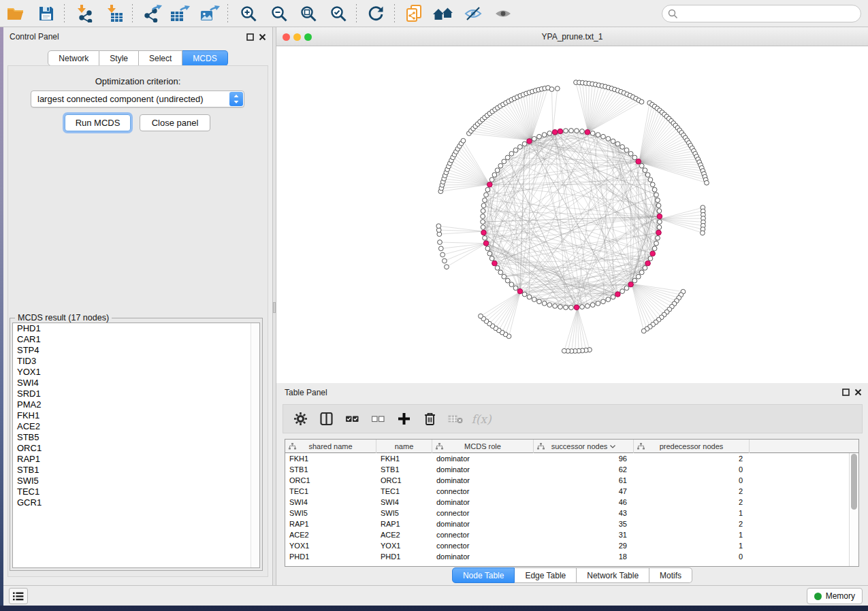  I want to click on open-folder-button, so click(16, 14).